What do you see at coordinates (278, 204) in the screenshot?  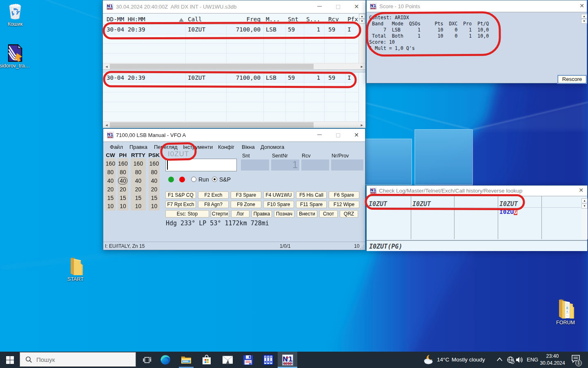 I see `fkey-f10: F10 Spare` at bounding box center [278, 204].